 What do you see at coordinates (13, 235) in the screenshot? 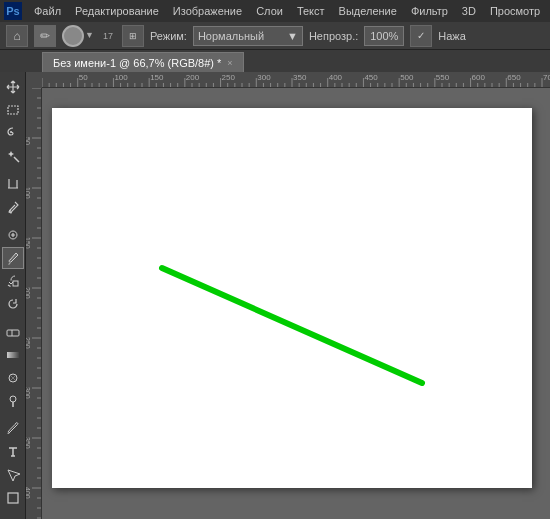
I see `tool-spot-healing` at bounding box center [13, 235].